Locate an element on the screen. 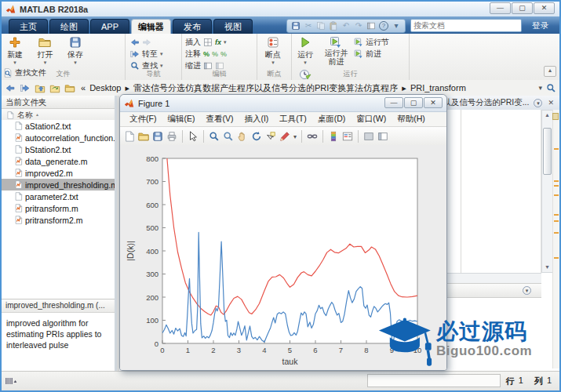  cut-icon: ✂ is located at coordinates (308, 26).